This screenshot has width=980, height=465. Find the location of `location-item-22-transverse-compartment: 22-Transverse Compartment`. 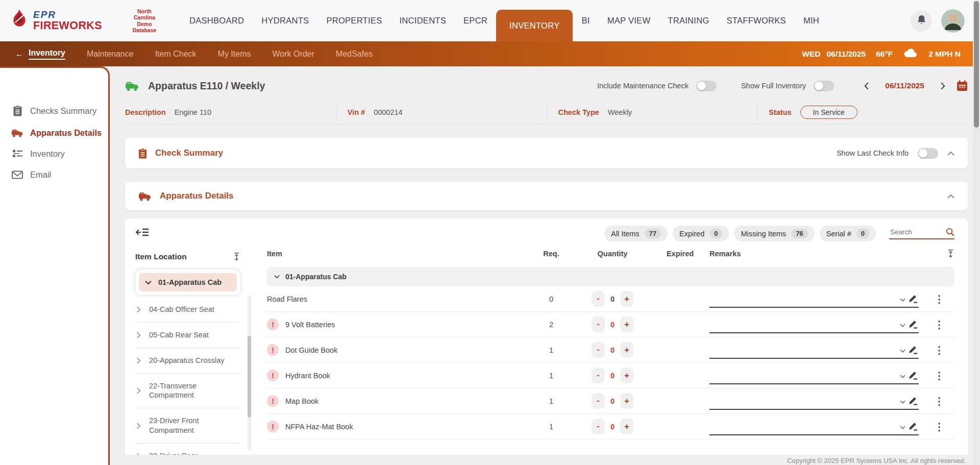

location-item-22-transverse-compartment: 22-Transverse Compartment is located at coordinates (188, 391).